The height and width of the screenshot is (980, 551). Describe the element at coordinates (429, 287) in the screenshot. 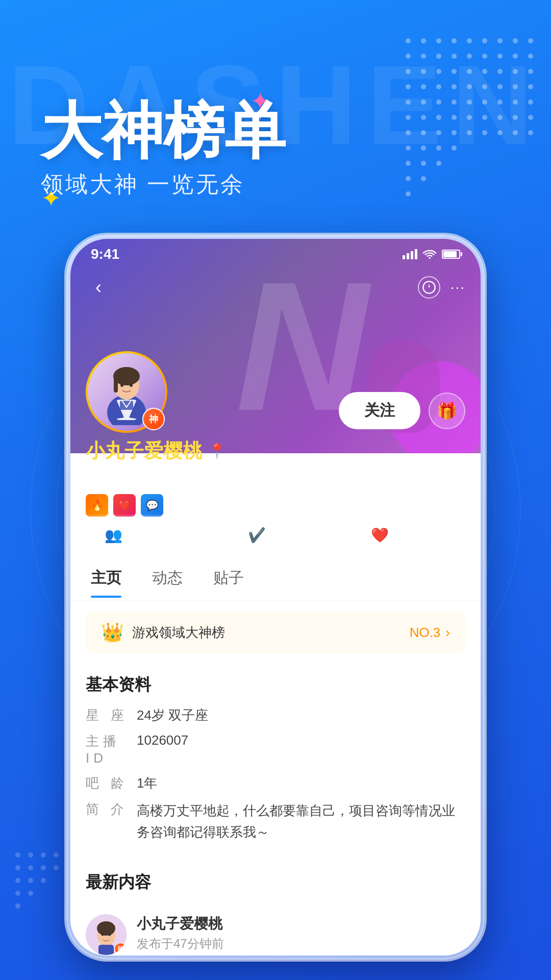

I see `chat-icon` at that location.